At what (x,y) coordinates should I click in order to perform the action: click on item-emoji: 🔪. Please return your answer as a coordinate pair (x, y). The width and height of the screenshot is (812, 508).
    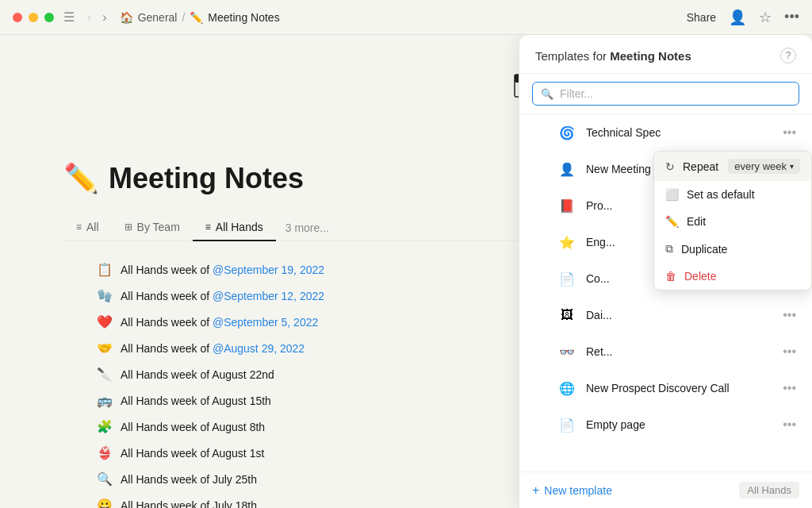
    Looking at the image, I should click on (105, 375).